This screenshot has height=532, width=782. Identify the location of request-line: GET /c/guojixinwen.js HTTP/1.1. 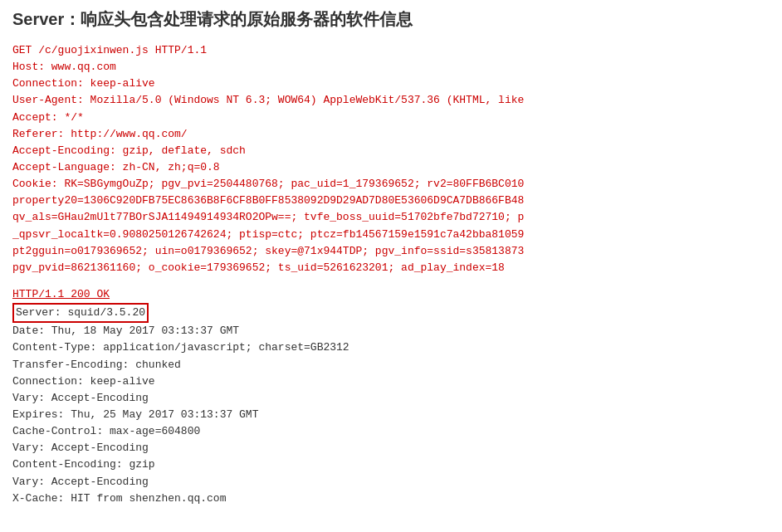
(391, 51).